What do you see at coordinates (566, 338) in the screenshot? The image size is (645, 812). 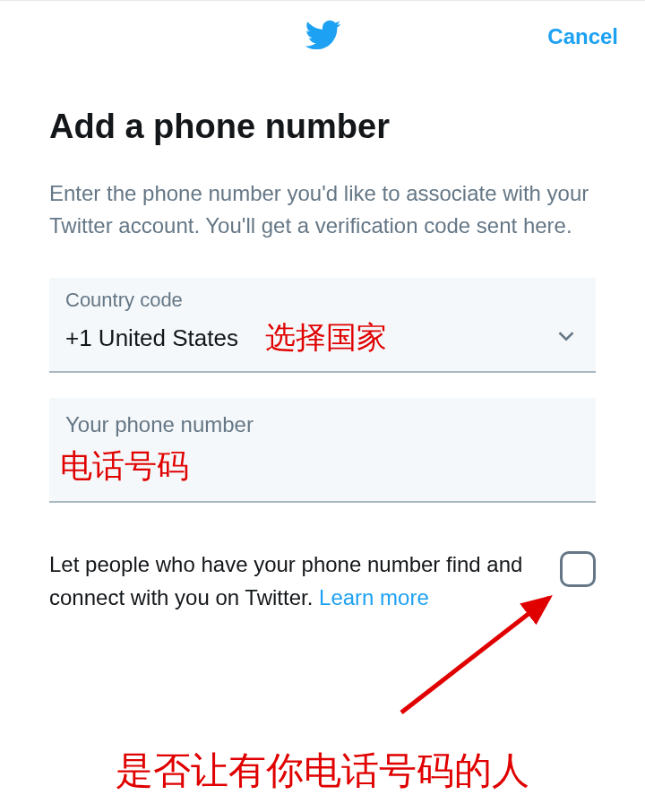 I see `chevron-down-icon` at bounding box center [566, 338].